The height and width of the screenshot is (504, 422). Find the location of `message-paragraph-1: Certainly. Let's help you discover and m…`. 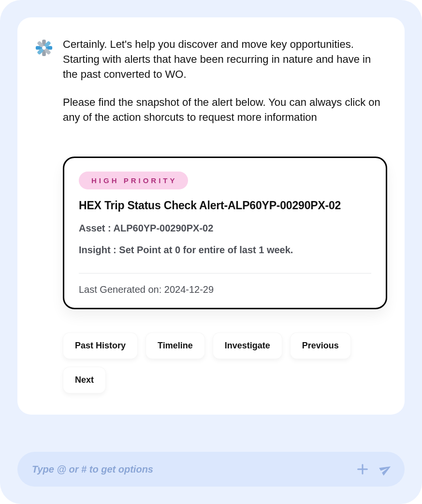

message-paragraph-1: Certainly. Let's help you discover and m… is located at coordinates (225, 59).